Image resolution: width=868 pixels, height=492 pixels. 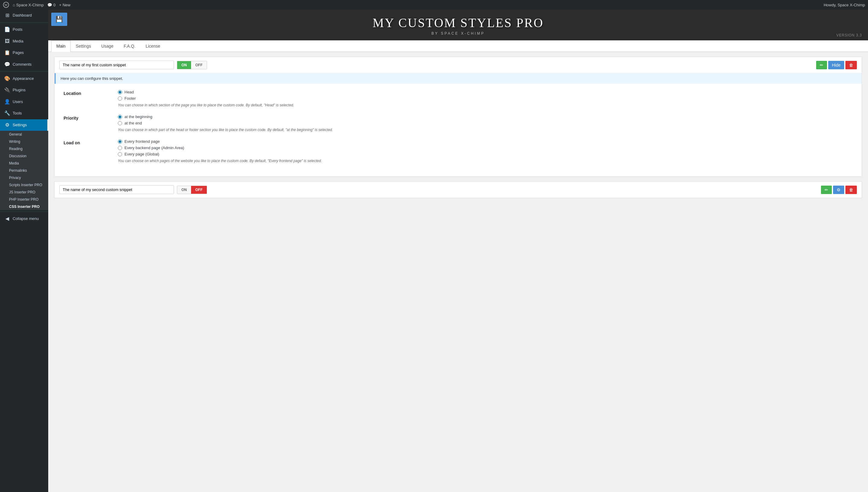 I want to click on snippet-2-edit-button: ✏, so click(x=826, y=190).